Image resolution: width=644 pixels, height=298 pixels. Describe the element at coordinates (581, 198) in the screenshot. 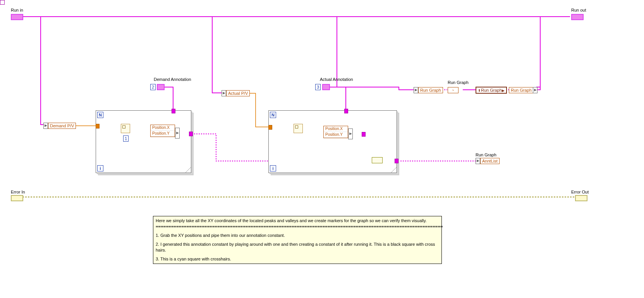

I see `error-out-terminal` at that location.